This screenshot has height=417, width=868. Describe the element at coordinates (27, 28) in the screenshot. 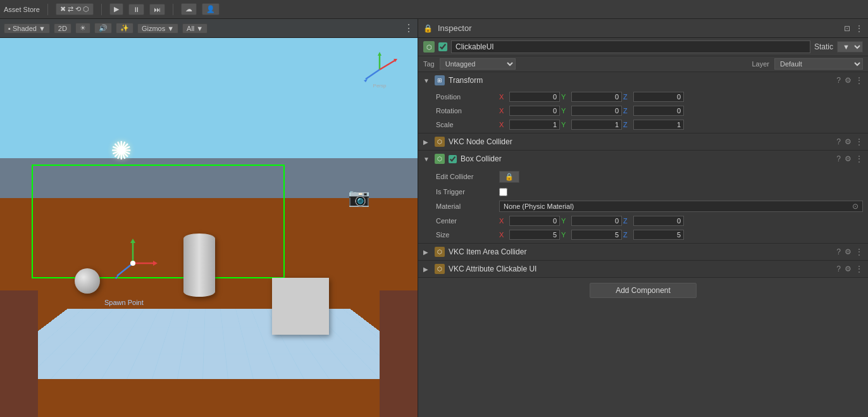

I see `scene-shading-btn: ▪ Shaded ▼` at that location.